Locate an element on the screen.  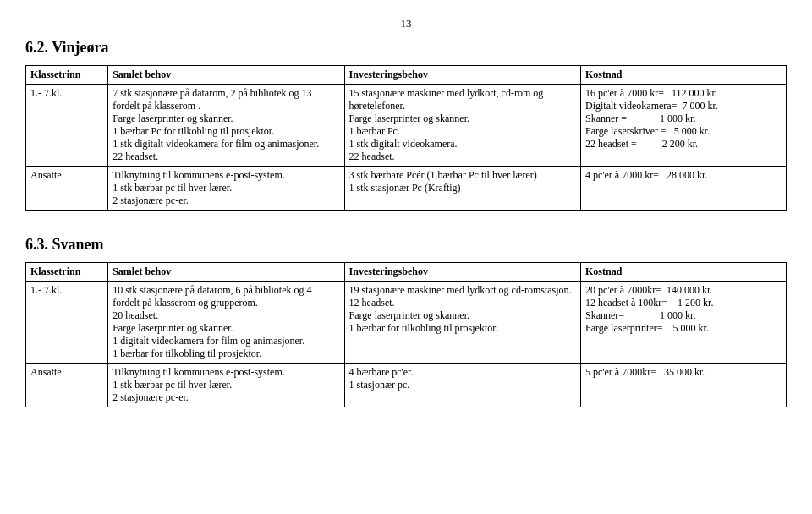
s2-header-needs: Samlet behov is located at coordinates (227, 272).